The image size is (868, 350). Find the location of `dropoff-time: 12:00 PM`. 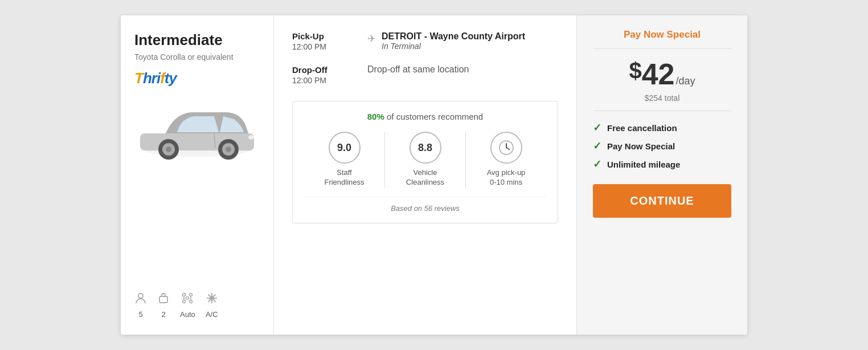

dropoff-time: 12:00 PM is located at coordinates (321, 80).